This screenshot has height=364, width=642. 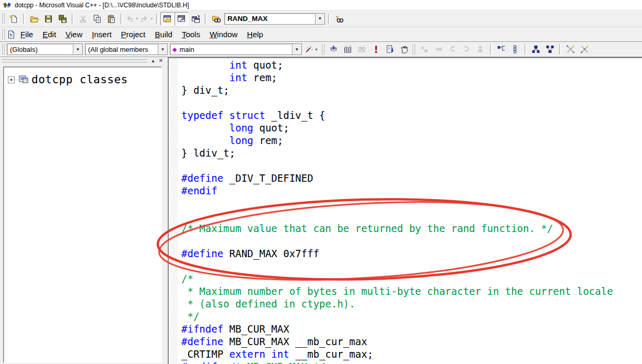 I want to click on toggle-output-button, so click(x=181, y=19).